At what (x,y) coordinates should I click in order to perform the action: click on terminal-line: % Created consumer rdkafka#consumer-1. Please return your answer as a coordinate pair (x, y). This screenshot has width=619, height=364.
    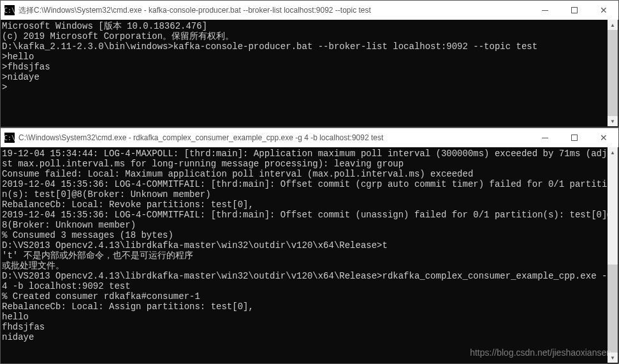
    Looking at the image, I should click on (310, 296).